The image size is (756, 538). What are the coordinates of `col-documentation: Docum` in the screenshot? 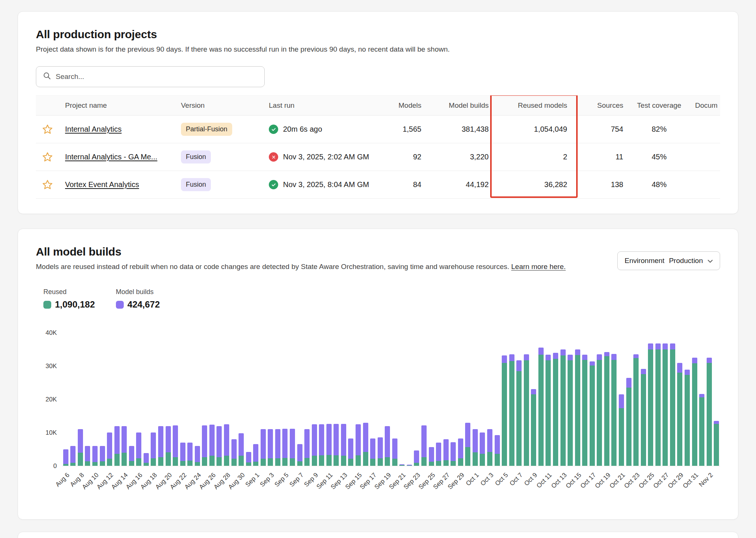 It's located at (704, 106).